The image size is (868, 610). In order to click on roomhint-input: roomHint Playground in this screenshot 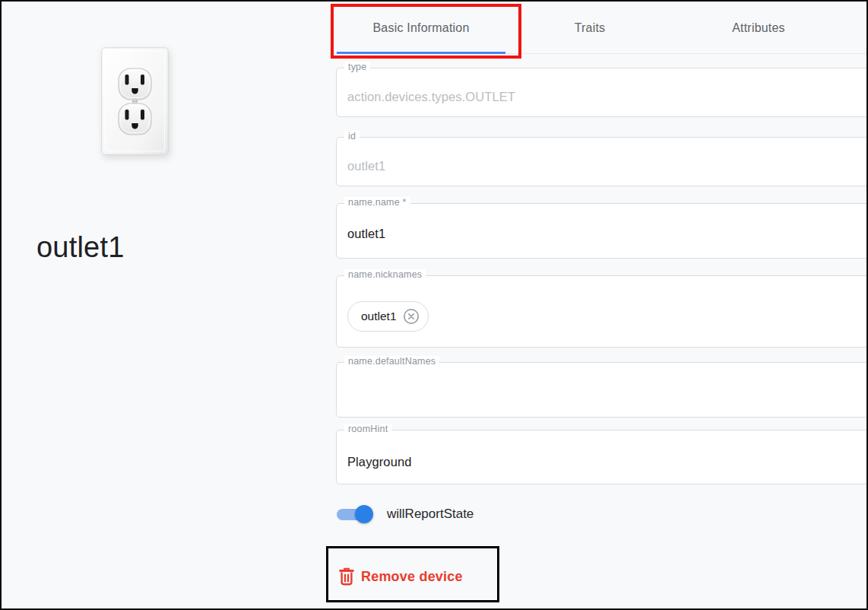, I will do `click(602, 457)`.